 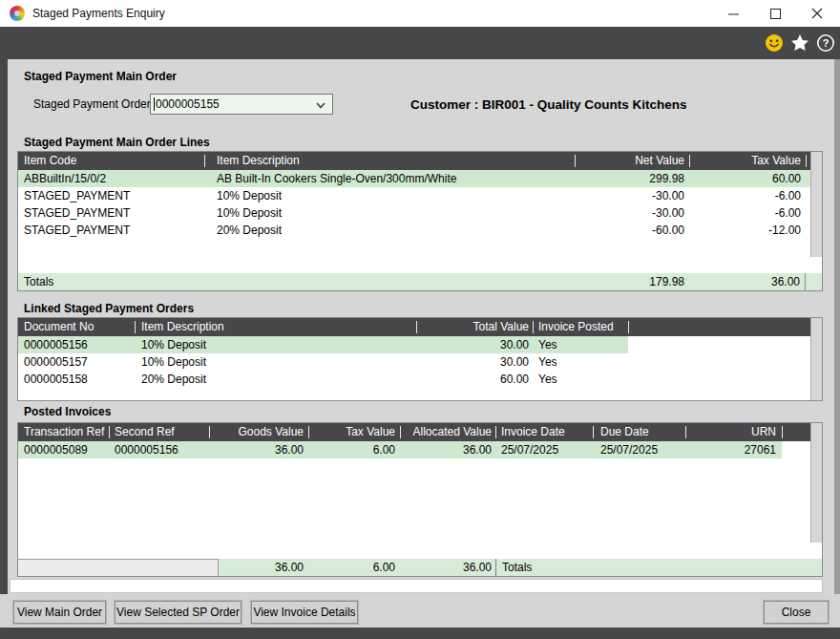 What do you see at coordinates (420, 633) in the screenshot?
I see `window-bottom-frame` at bounding box center [420, 633].